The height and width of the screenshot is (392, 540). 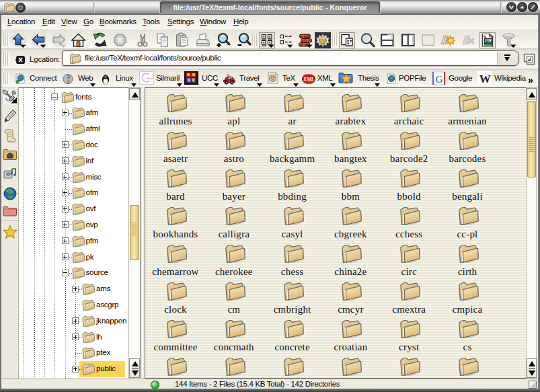 What do you see at coordinates (486, 79) in the screenshot?
I see `svg-text: W` at bounding box center [486, 79].